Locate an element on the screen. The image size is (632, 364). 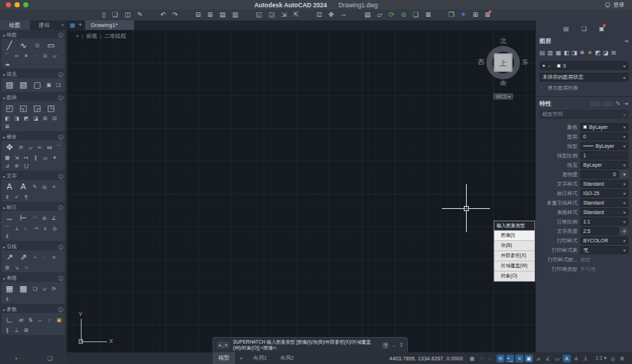
lineweight-display-icon: ≡ is located at coordinates (520, 358).